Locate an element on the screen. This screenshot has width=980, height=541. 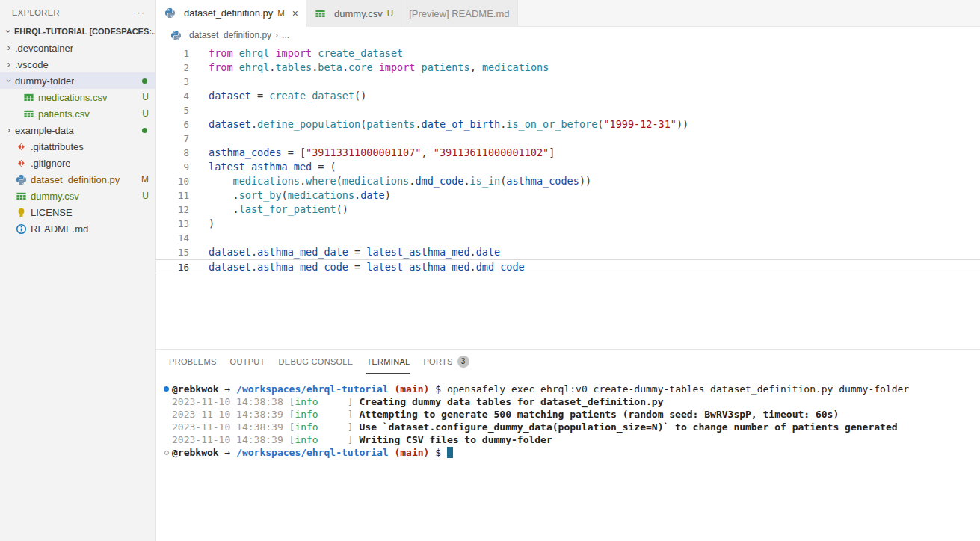
tree-item-label: dataset_definition.py is located at coordinates (75, 179).